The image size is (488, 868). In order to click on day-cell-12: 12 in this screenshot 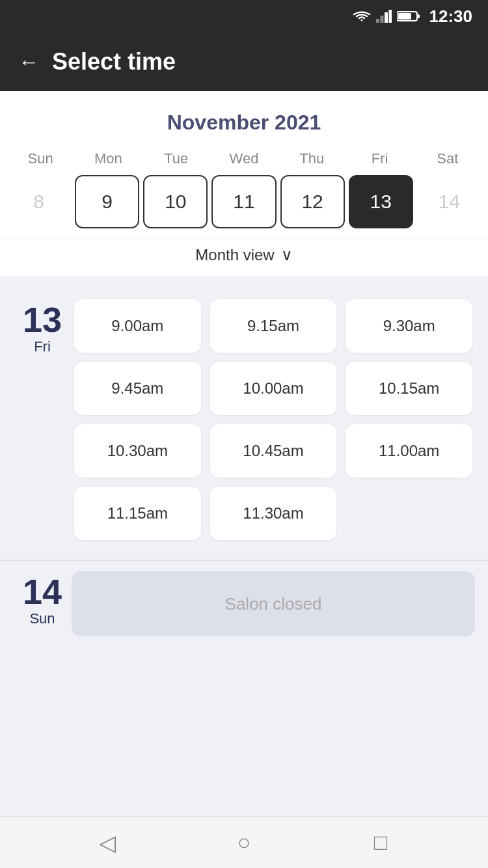, I will do `click(312, 202)`.